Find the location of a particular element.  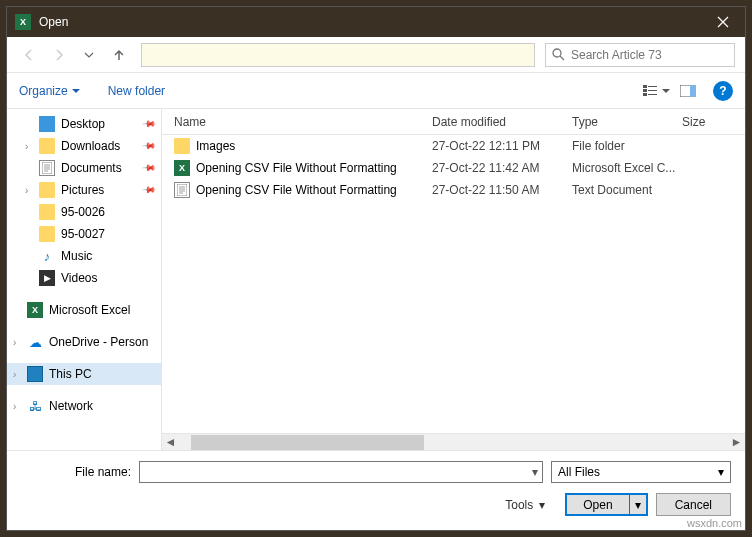

organize-label: Organize is located at coordinates (44, 91).